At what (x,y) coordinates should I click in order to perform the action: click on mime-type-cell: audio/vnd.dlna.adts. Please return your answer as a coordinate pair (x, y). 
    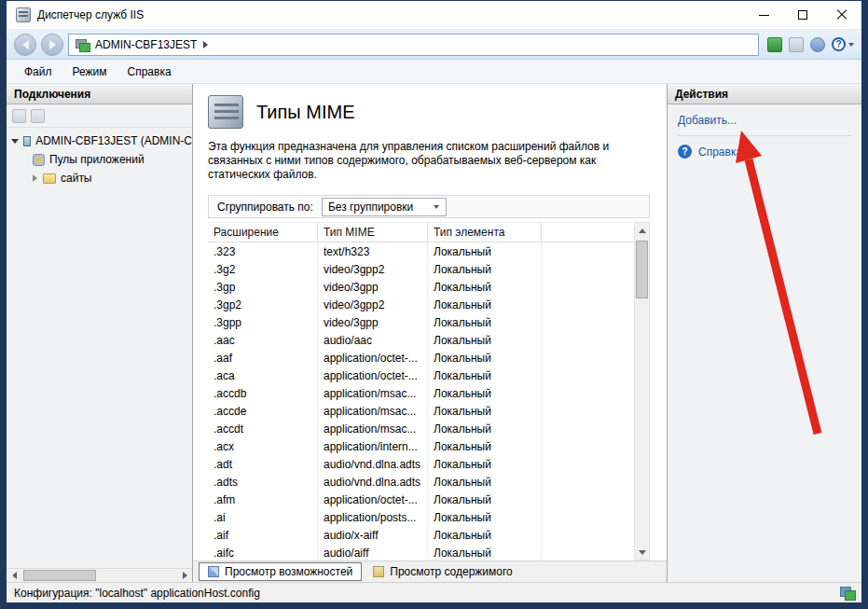
    Looking at the image, I should click on (373, 464).